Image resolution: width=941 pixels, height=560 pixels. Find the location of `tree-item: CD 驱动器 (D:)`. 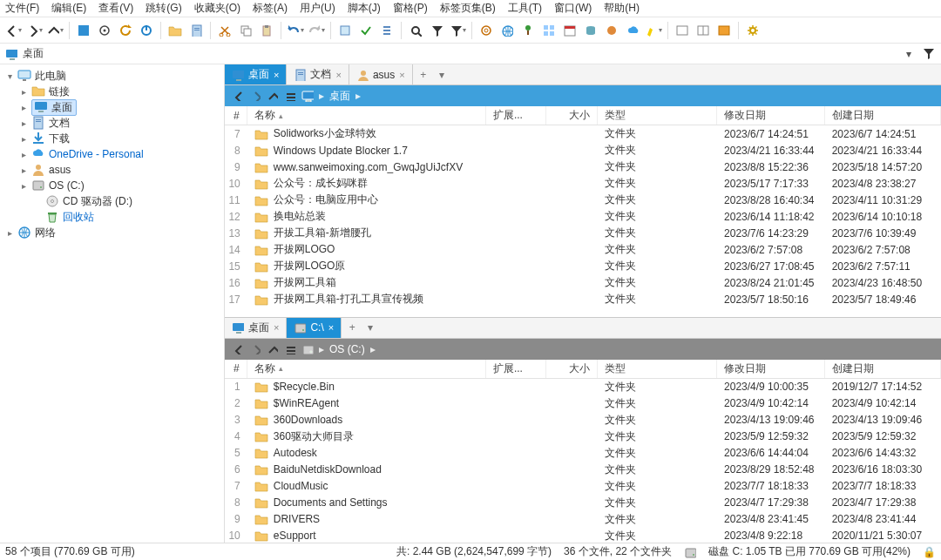

tree-item: CD 驱动器 (D:) is located at coordinates (112, 201).